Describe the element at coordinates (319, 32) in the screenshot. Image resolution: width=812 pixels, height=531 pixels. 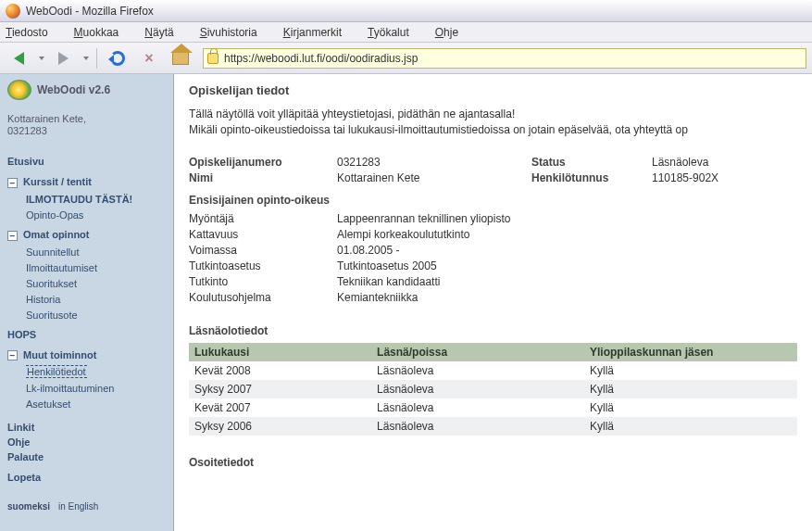
I see `menu-bookmarks: Kirjanmerkit` at that location.